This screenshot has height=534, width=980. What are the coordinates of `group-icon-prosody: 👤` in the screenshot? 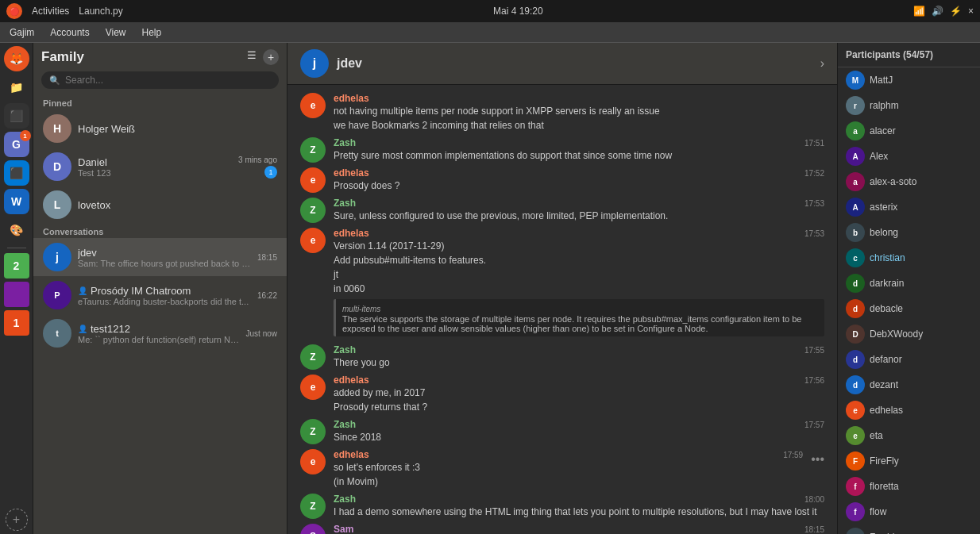 It's located at (83, 290).